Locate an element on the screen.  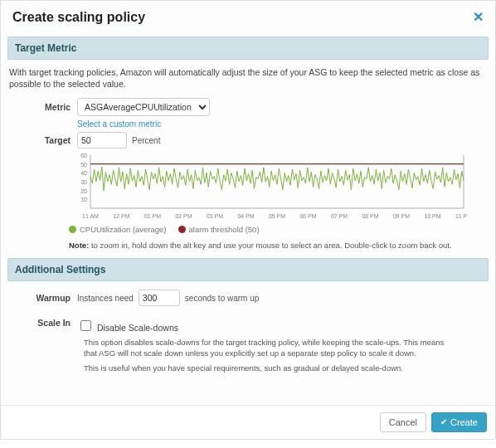
svg-text: 50 is located at coordinates (84, 164).